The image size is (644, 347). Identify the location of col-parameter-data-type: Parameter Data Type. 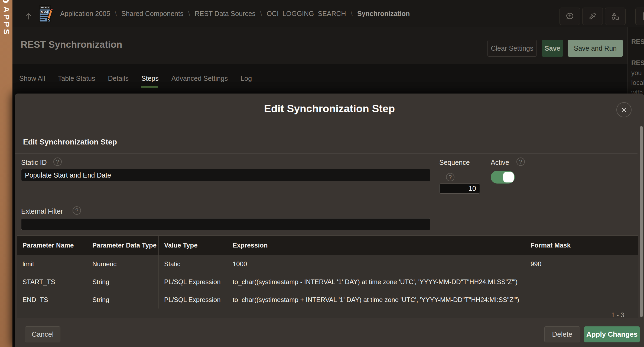
(123, 245).